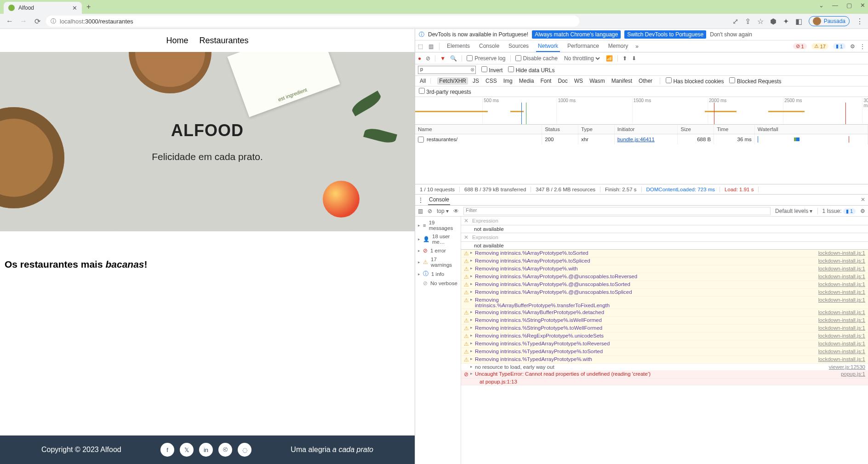 This screenshot has height=464, width=868. Describe the element at coordinates (821, 6) in the screenshot. I see `caret-down-icon: ⌄` at that location.